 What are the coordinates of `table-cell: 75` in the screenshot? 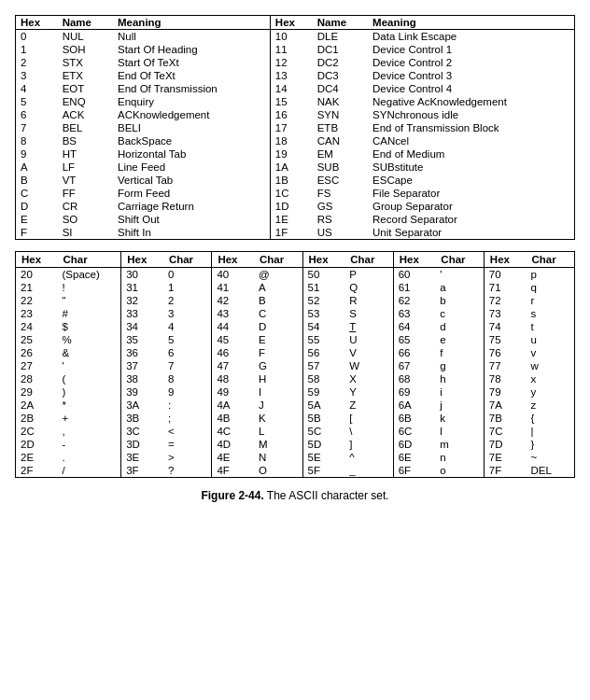 It's located at (504, 340).